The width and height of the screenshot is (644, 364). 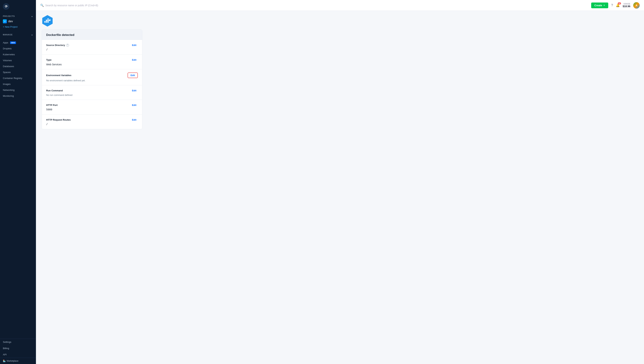 I want to click on http-routes-edit-button: Edit, so click(x=134, y=120).